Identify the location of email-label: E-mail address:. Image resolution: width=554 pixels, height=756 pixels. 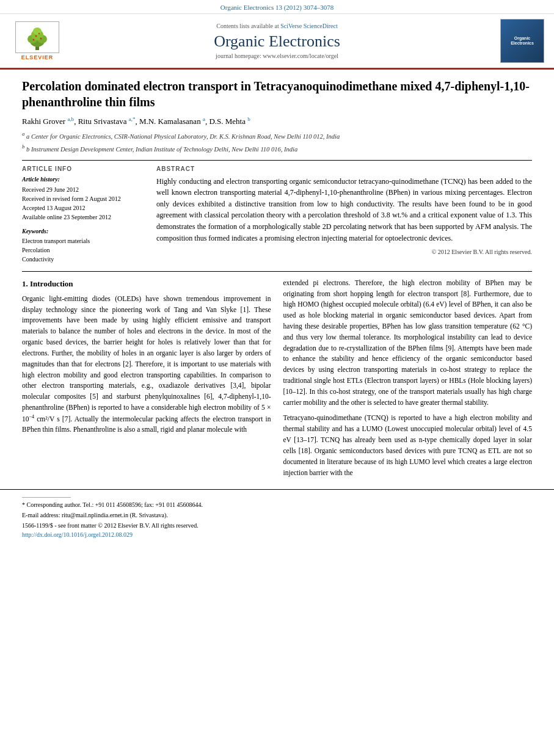
(41, 515).